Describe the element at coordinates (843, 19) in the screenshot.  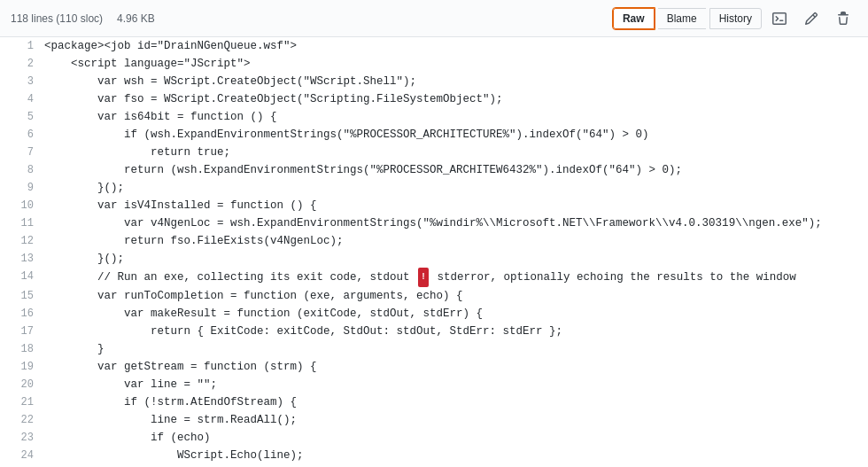
I see `delete-icon-button` at that location.